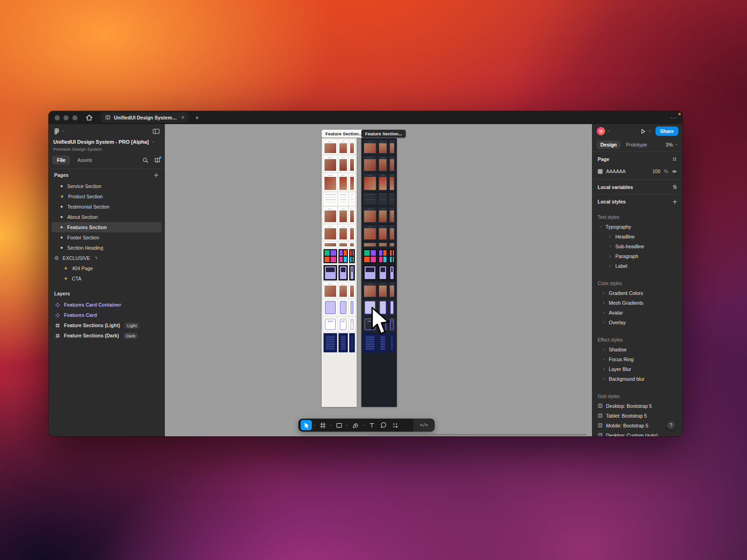  Describe the element at coordinates (669, 145) in the screenshot. I see `zoom-level: 3%` at that location.